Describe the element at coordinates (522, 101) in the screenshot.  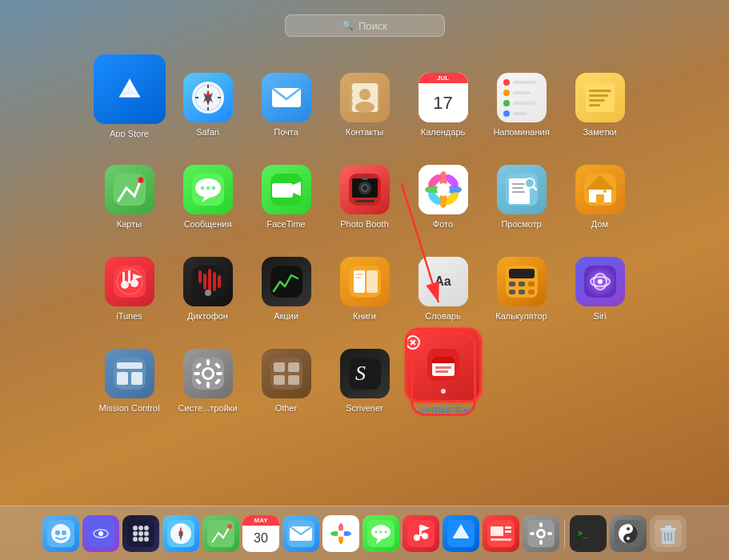
I see `app-item-reminders: Напоминания` at that location.